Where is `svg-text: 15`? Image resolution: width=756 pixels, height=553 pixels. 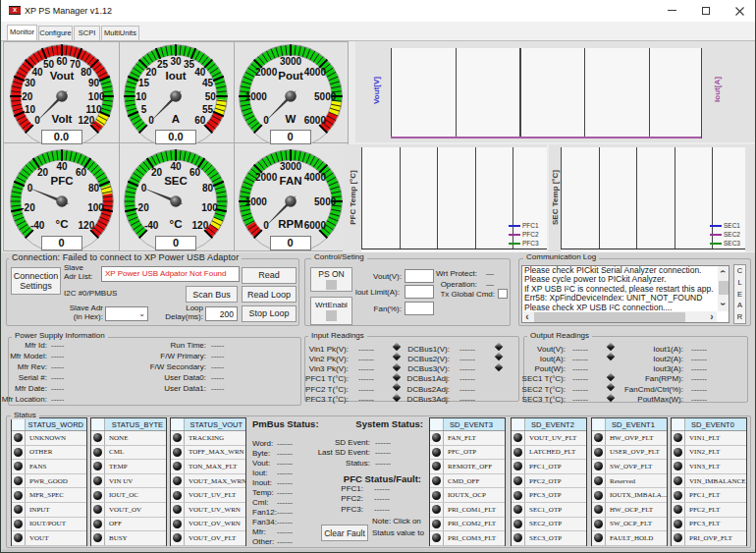
svg-text: 15 is located at coordinates (144, 83).